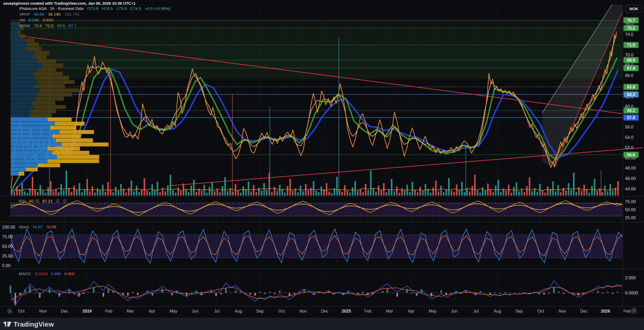 This screenshot has height=330, width=644. Describe the element at coordinates (24, 227) in the screenshot. I see `stoch-label: Stoch` at that location.